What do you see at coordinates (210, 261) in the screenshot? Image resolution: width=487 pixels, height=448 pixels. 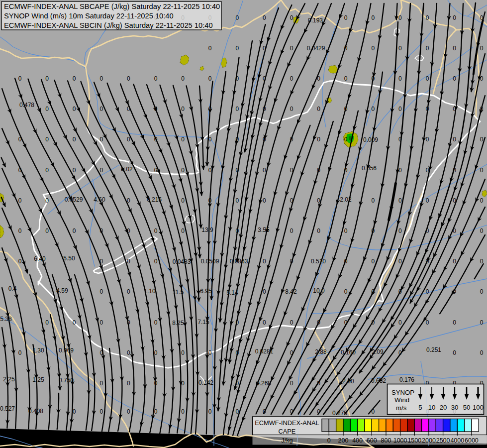 I see `svg-text: 0.0509` at bounding box center [210, 261].